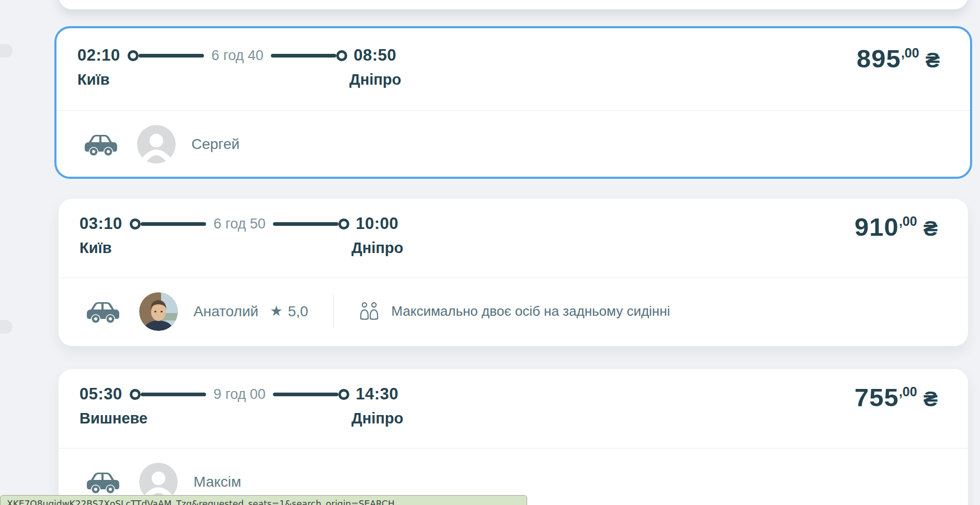  Describe the element at coordinates (276, 312) in the screenshot. I see `star-icon: ★` at that location.